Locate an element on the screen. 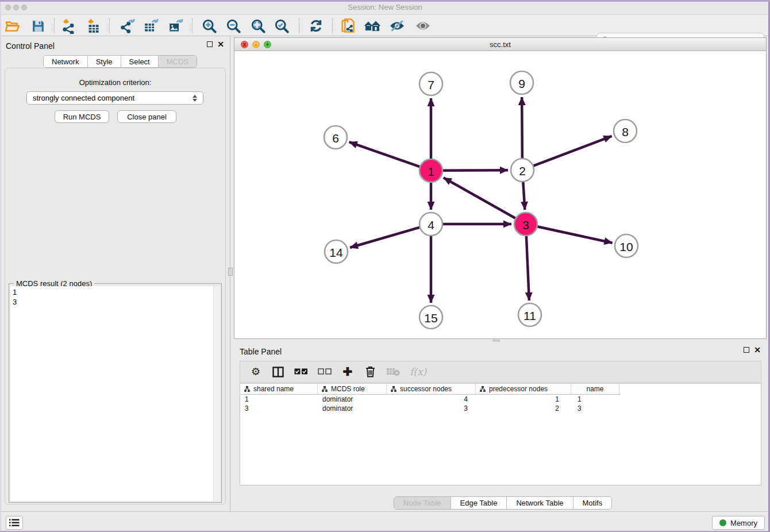 The height and width of the screenshot is (532, 770). show-graphics-details-icon is located at coordinates (423, 26).